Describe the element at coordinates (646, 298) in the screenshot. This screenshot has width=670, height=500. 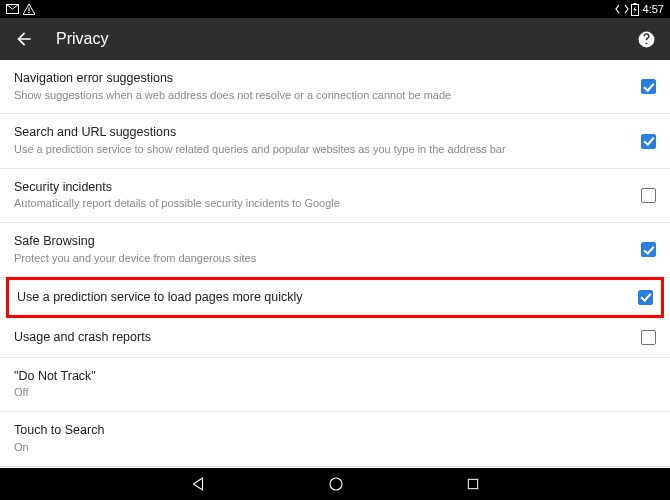
I see `checkbox-prediction` at that location.